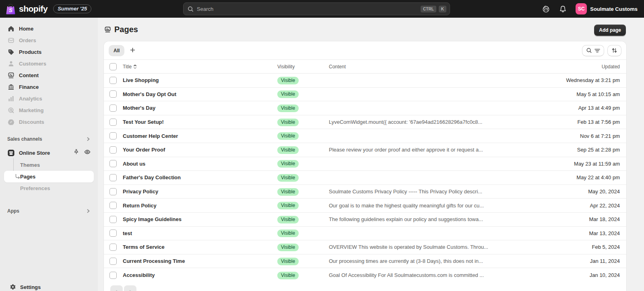 The image size is (644, 291). What do you see at coordinates (427, 206) in the screenshot?
I see `content-preview-cell: Our goal is to make the highest quality …` at bounding box center [427, 206].